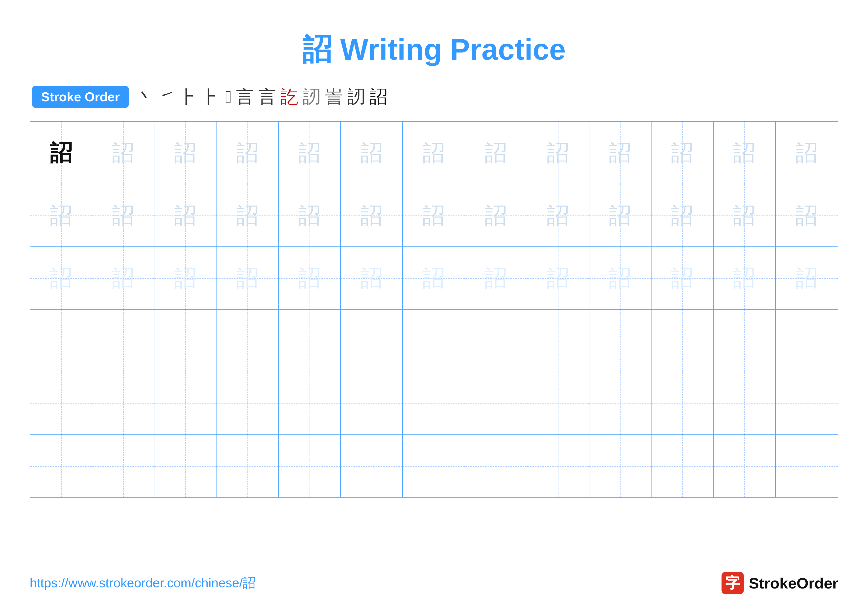 This screenshot has width=868, height=614. I want to click on stroke-2: ㇀, so click(167, 97).